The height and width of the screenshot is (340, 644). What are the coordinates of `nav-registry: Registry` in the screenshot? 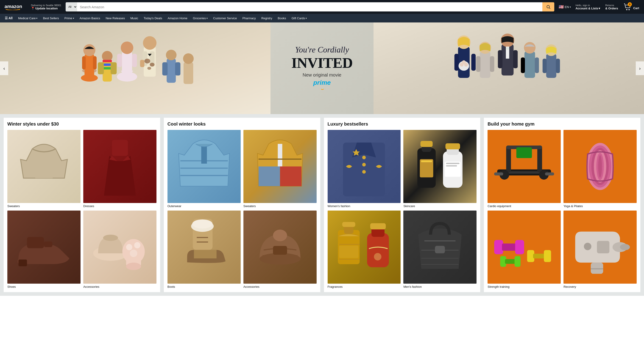 It's located at (267, 18).